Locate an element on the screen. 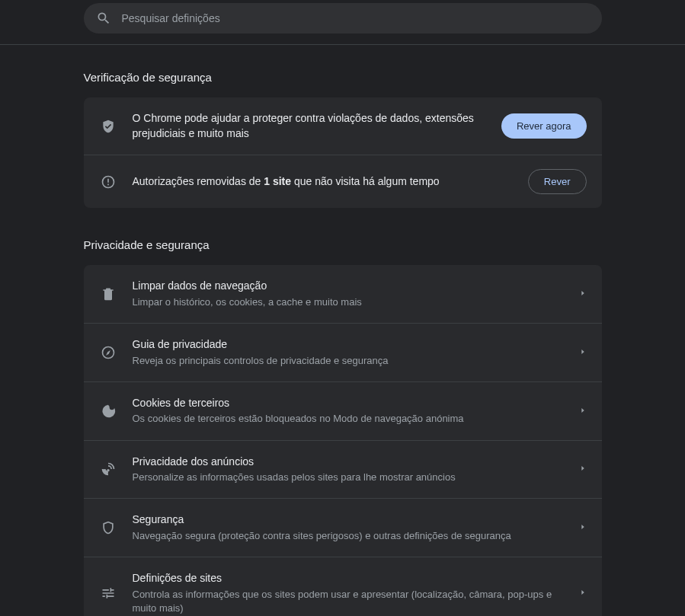 The width and height of the screenshot is (685, 616). row-subtitle: Limpar o histórico, os cookies, a cache … is located at coordinates (348, 302).